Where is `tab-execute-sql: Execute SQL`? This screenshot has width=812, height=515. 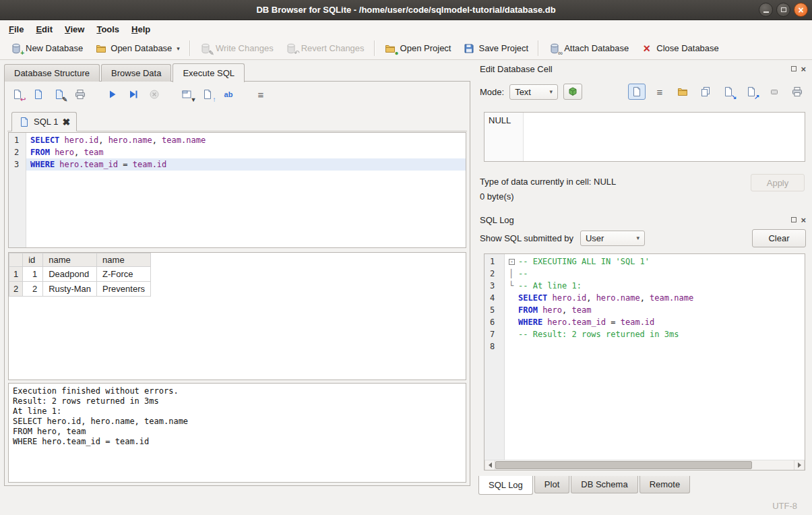
tab-execute-sql: Execute SQL is located at coordinates (209, 73).